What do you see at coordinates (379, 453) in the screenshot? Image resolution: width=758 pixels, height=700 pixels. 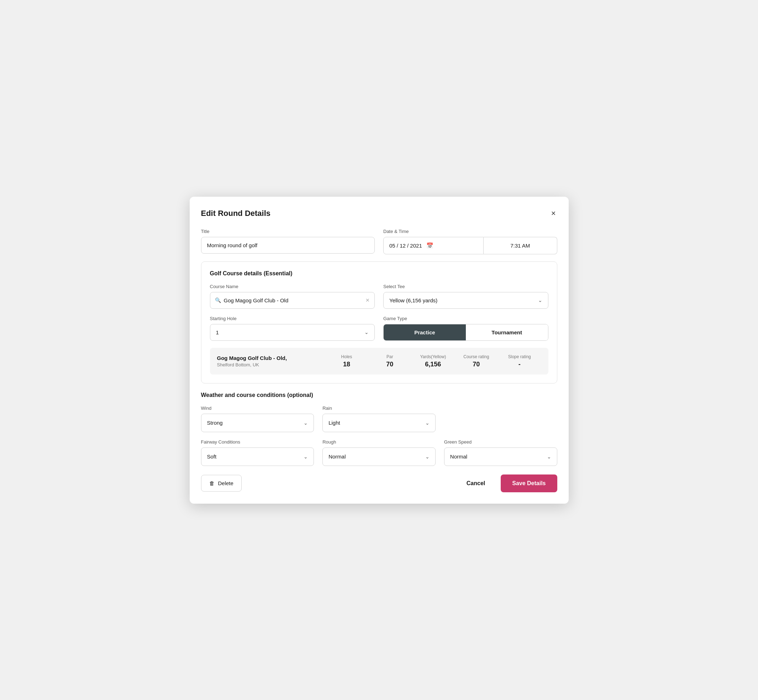 I see `conditions-row: Fairway Conditions Soft ⌄ Rough Normal ⌄…` at bounding box center [379, 453].